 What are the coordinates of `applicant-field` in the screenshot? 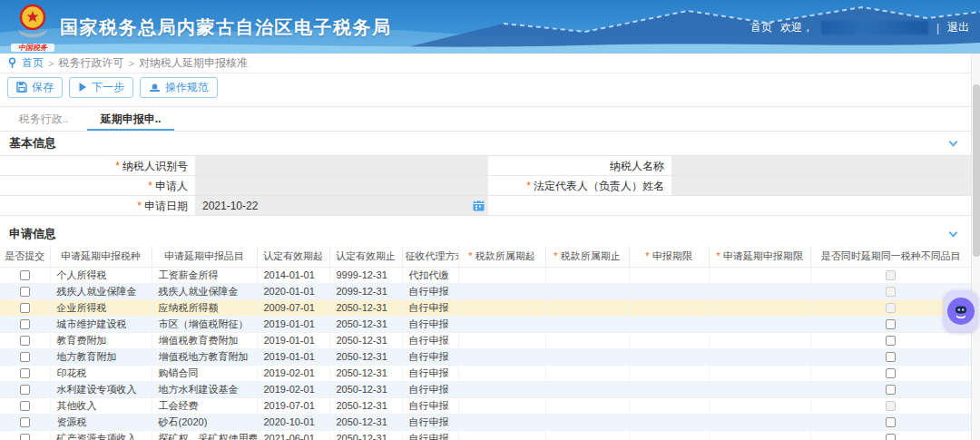 It's located at (341, 185).